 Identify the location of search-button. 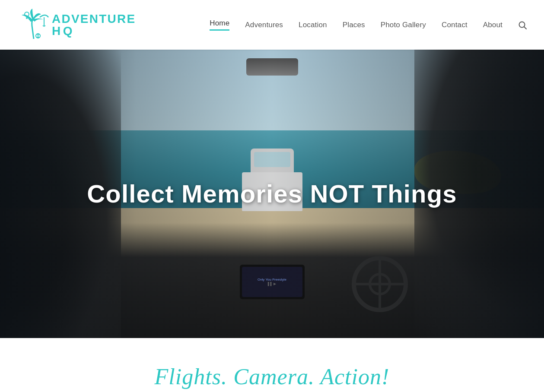
(522, 25).